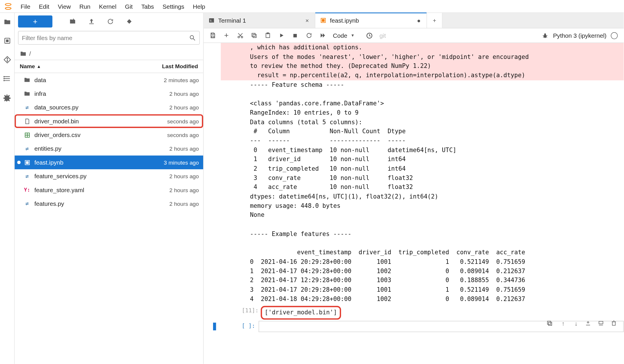 Image resolution: width=624 pixels, height=364 pixels. What do you see at coordinates (381, 35) in the screenshot?
I see `git-label: git` at bounding box center [381, 35].